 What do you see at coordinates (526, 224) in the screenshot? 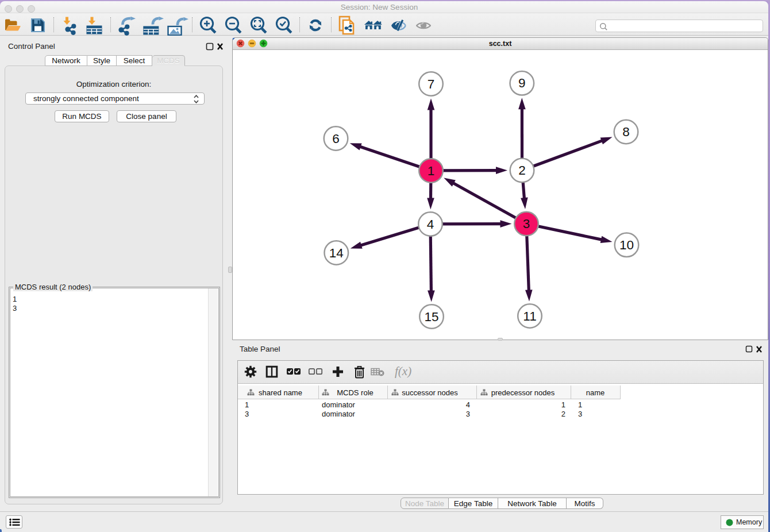
I see `svg-text: 3` at bounding box center [526, 224].